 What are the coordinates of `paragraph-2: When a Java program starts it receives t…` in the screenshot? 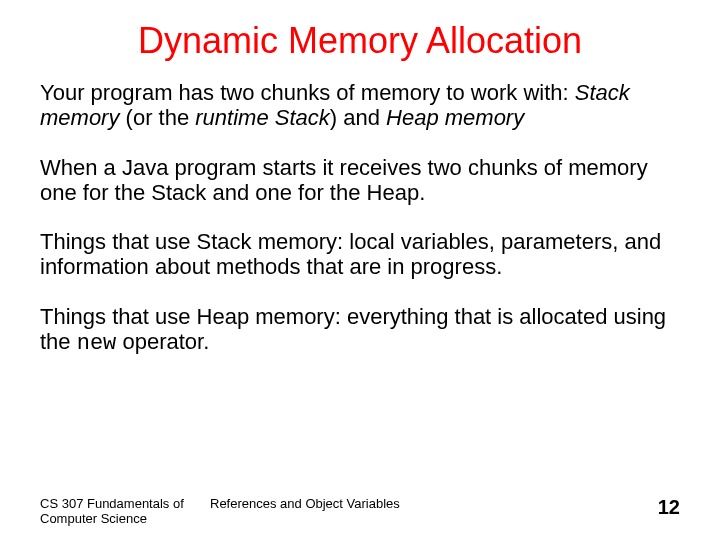 It's located at (360, 180).